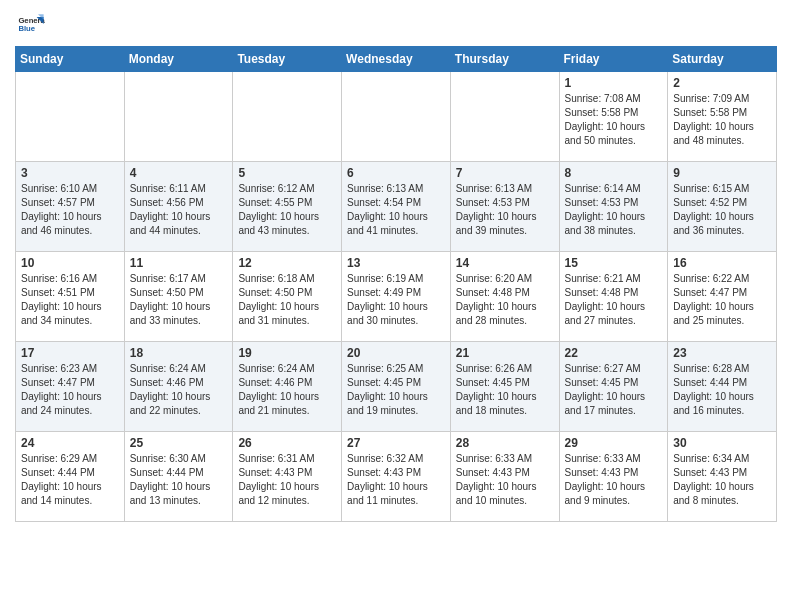 The image size is (792, 612). I want to click on day-number: 15, so click(614, 263).